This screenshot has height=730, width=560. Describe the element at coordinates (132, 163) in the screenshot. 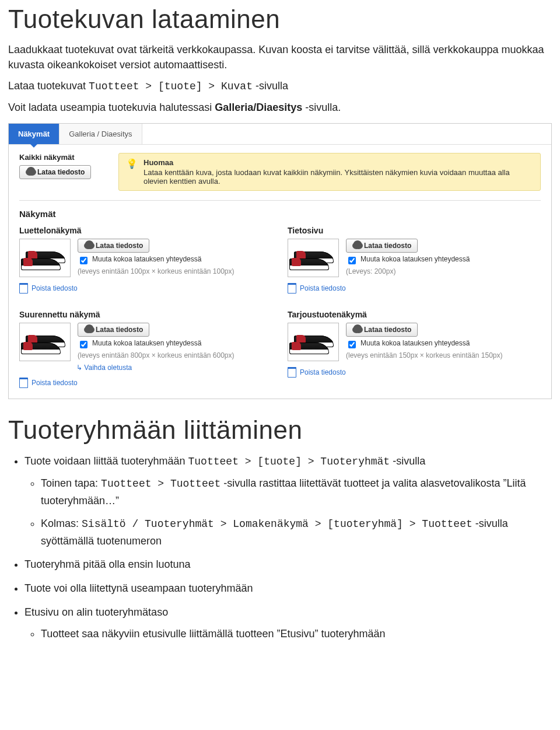

I see `lightbulb-icon: 💡` at that location.